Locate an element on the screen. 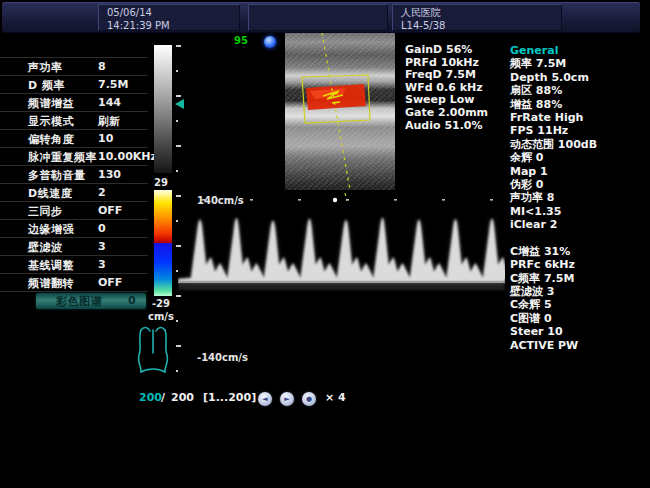  sweep-position-dot is located at coordinates (335, 200).